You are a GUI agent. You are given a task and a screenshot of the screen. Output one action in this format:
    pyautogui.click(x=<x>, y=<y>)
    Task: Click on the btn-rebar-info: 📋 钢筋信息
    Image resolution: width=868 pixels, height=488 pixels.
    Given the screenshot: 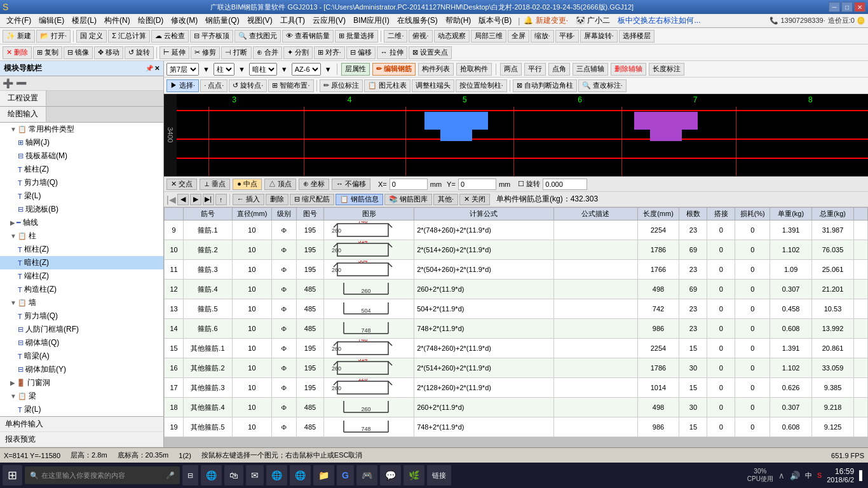 What is the action you would take?
    pyautogui.click(x=360, y=200)
    